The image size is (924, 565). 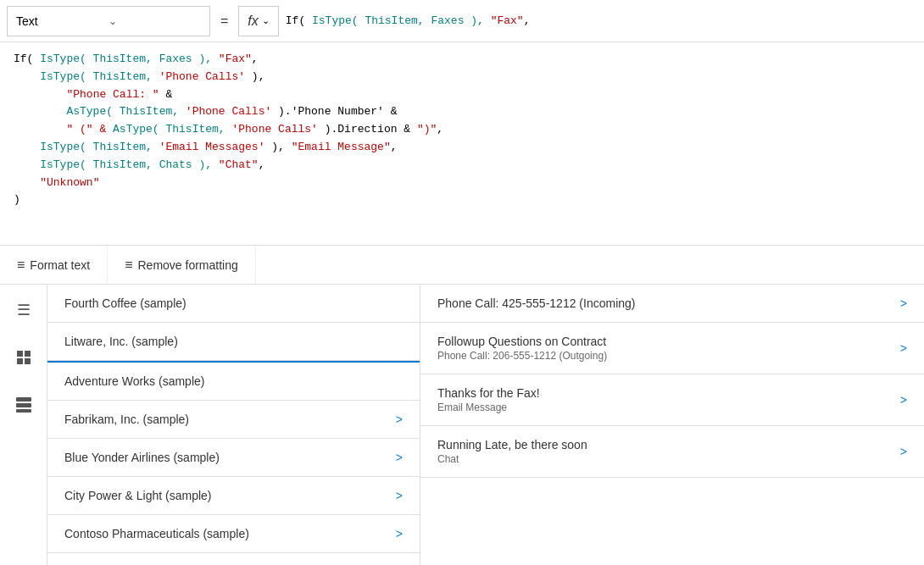 What do you see at coordinates (121, 341) in the screenshot?
I see `list-item-text-2: Litware, Inc. (sample)` at bounding box center [121, 341].